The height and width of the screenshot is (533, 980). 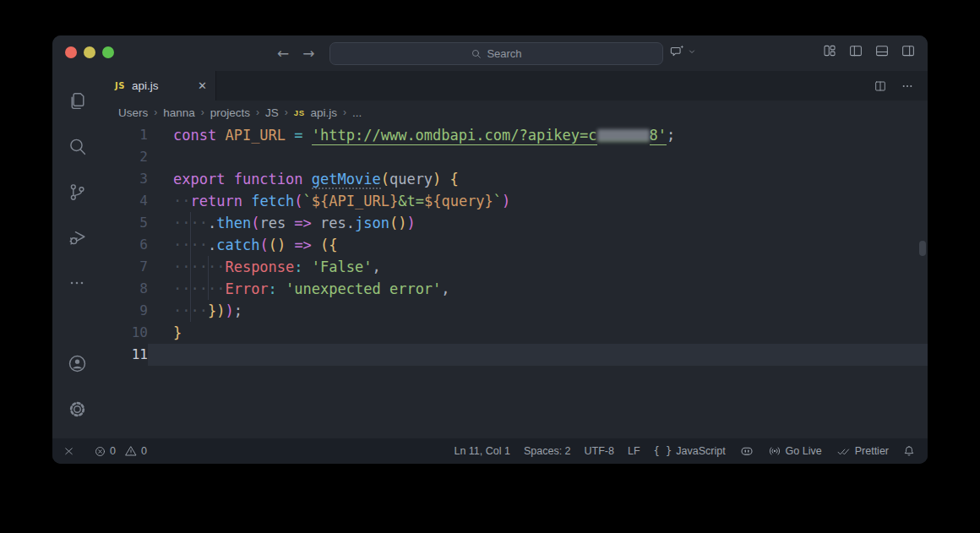 I want to click on breadcrumb-item: projects, so click(x=230, y=113).